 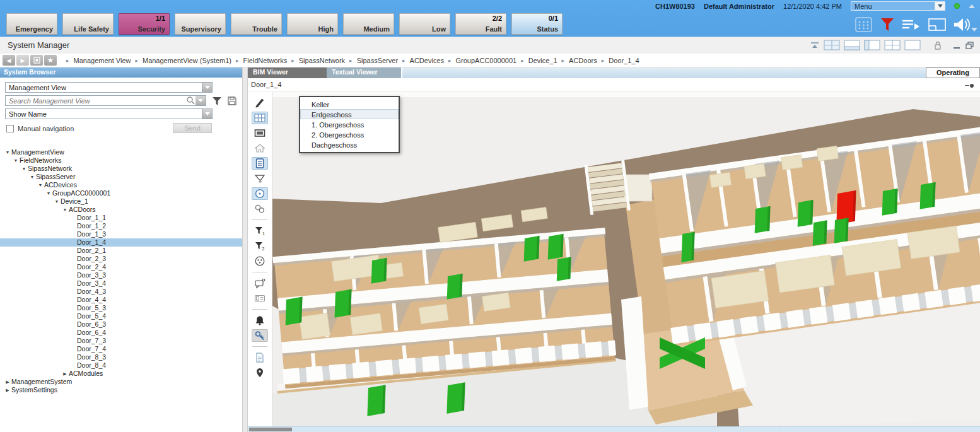 I want to click on tab-textual-viewer: Textual Viewer, so click(x=364, y=73).